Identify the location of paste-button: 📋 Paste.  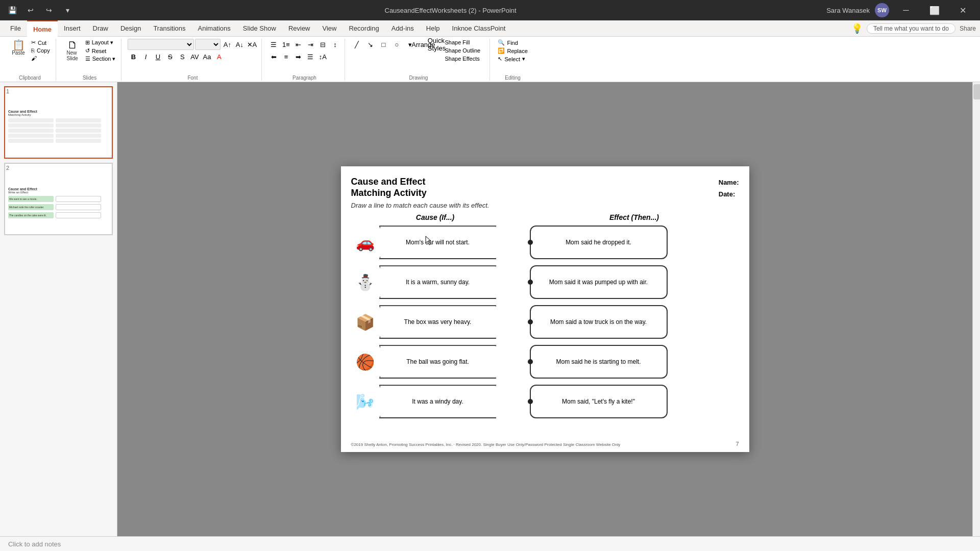
(18, 48).